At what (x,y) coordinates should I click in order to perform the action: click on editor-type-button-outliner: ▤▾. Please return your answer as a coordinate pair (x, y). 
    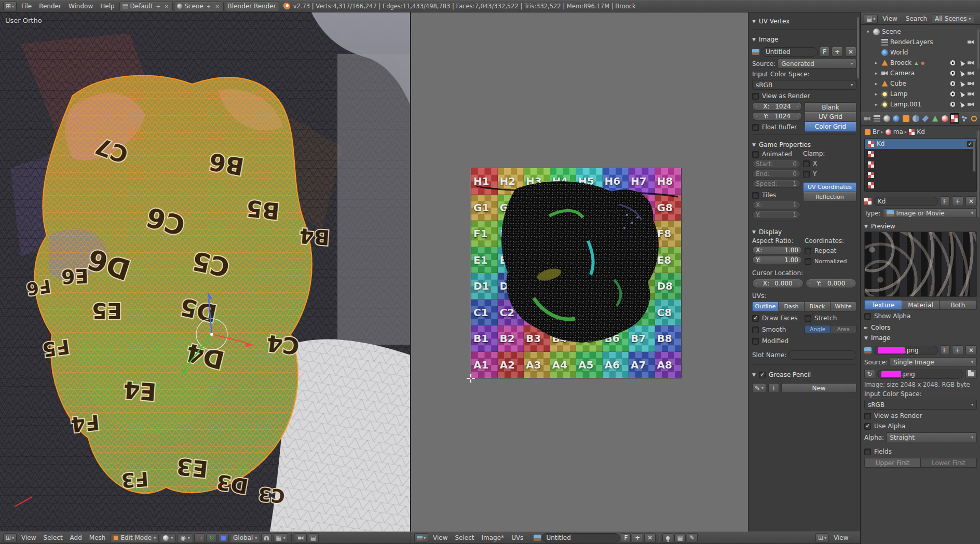
    Looking at the image, I should click on (871, 19).